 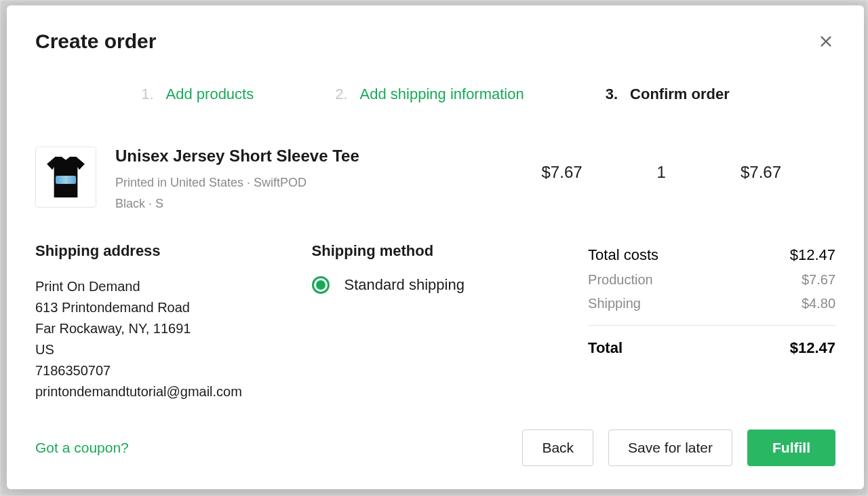 What do you see at coordinates (818, 280) in the screenshot?
I see `production-value: $7.67` at bounding box center [818, 280].